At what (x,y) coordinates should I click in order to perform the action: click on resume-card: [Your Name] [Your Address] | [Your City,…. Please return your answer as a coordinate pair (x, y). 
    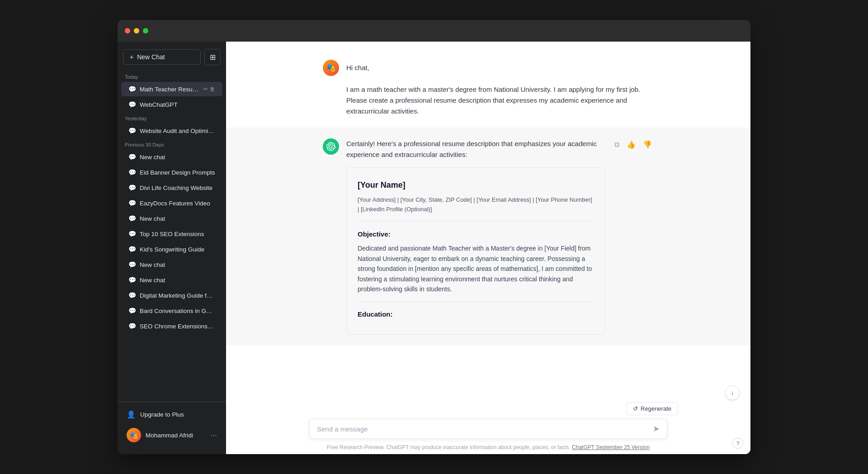
    Looking at the image, I should click on (476, 251).